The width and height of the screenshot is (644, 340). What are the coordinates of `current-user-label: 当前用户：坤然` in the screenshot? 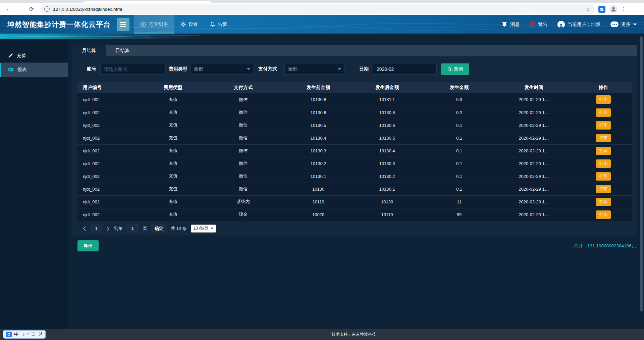 It's located at (584, 25).